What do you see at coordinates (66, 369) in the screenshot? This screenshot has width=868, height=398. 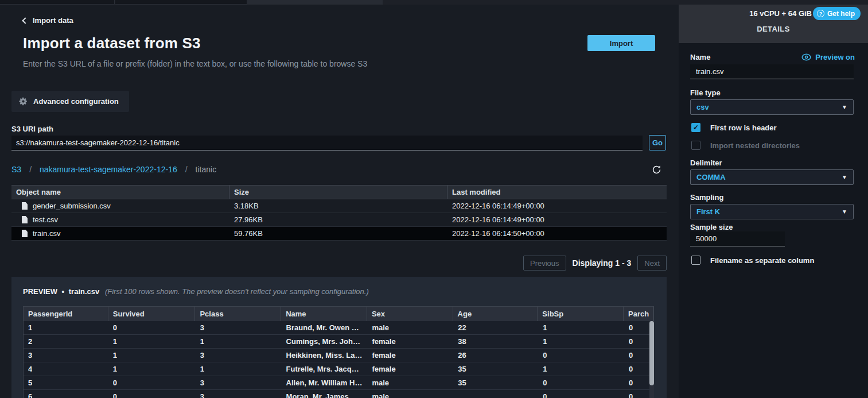 I see `preview-cell: 4` at bounding box center [66, 369].